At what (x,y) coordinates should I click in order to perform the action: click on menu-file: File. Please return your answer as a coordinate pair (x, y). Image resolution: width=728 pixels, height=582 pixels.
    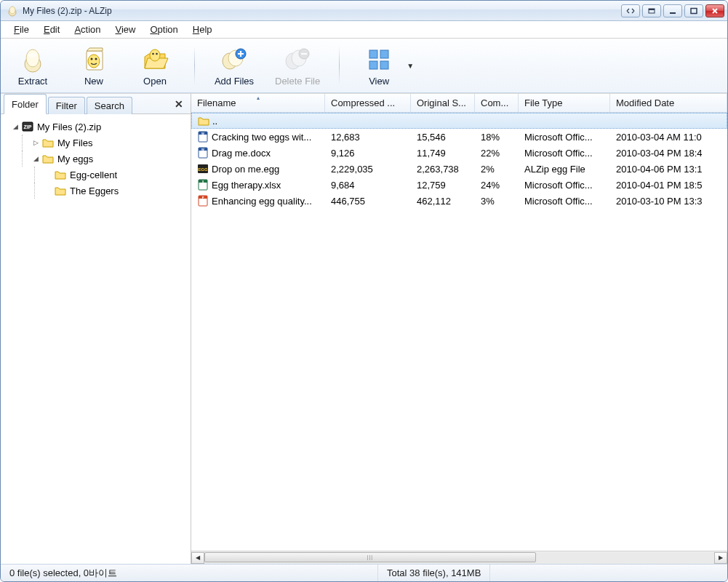
    Looking at the image, I should click on (22, 29).